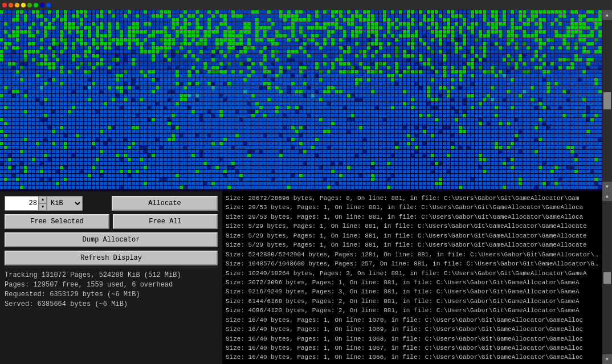 Image resolution: width=612 pixels, height=364 pixels. I want to click on dump-row: Dump Allocator, so click(111, 240).